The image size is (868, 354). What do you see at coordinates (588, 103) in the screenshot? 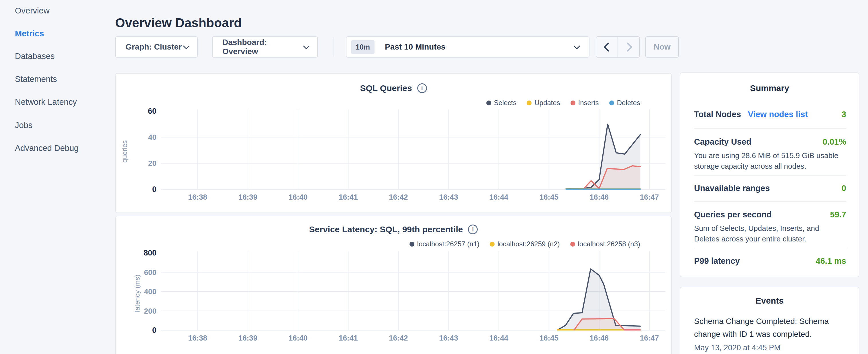
I see `legend-label: Inserts` at bounding box center [588, 103].